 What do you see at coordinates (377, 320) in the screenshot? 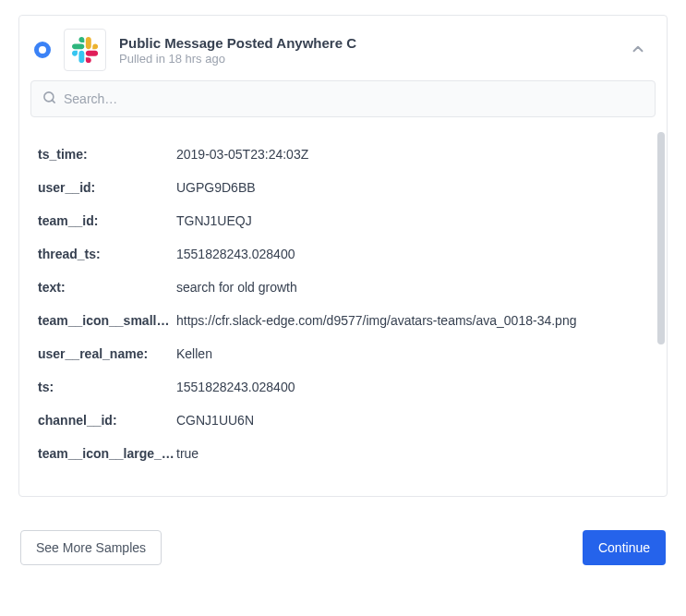
I see `field-value: https://cfr.slack-edge.com/d9577/img/ava…` at bounding box center [377, 320].